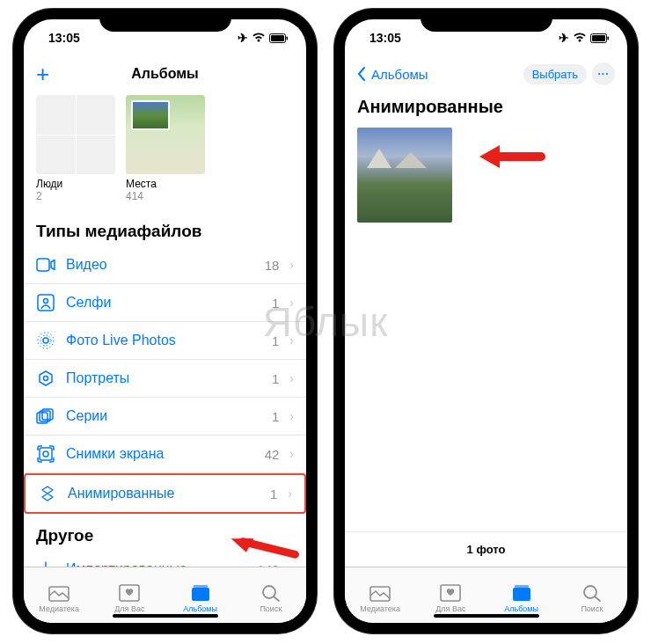 The height and width of the screenshot is (644, 651). I want to click on notch, so click(165, 20).